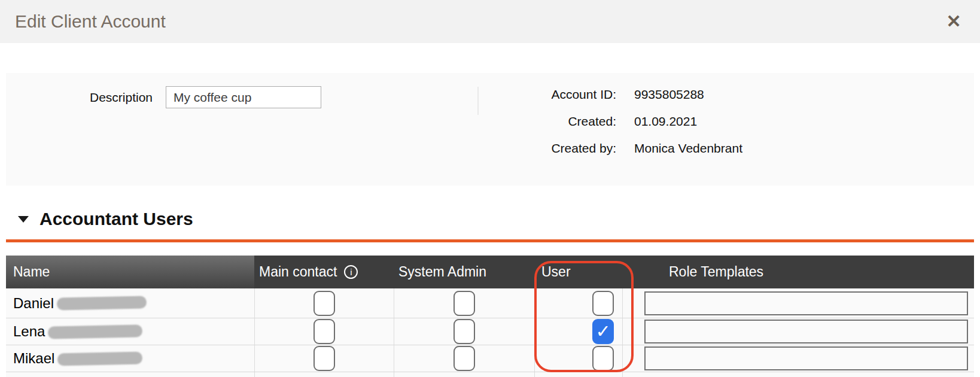 This screenshot has height=377, width=980. I want to click on user-name: Daniel, so click(130, 303).